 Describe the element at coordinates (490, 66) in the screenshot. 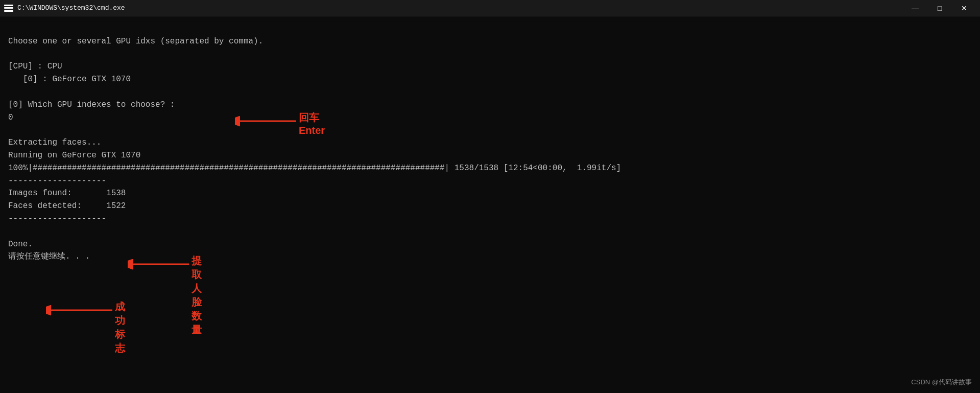

I see `terminal-line-3: [CPU] : CPU` at that location.